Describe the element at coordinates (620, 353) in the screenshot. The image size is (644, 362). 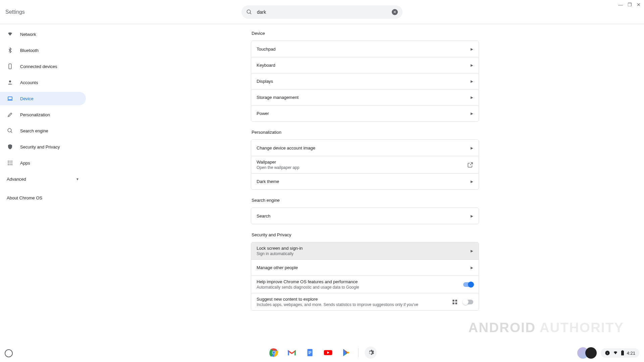
I see `status-tray: i 4:21` at that location.